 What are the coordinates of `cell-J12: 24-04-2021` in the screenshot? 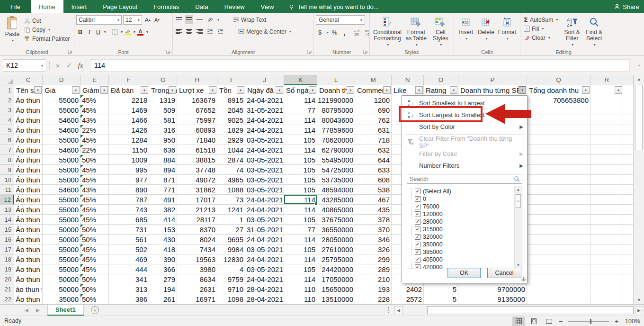 It's located at (265, 200).